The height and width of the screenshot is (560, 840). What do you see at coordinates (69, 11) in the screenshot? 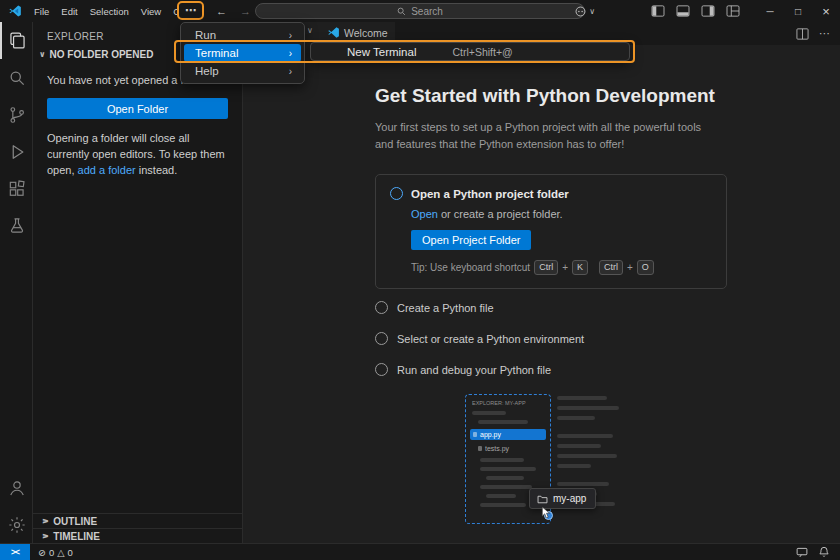
I see `menu-edit: Edit` at bounding box center [69, 11].